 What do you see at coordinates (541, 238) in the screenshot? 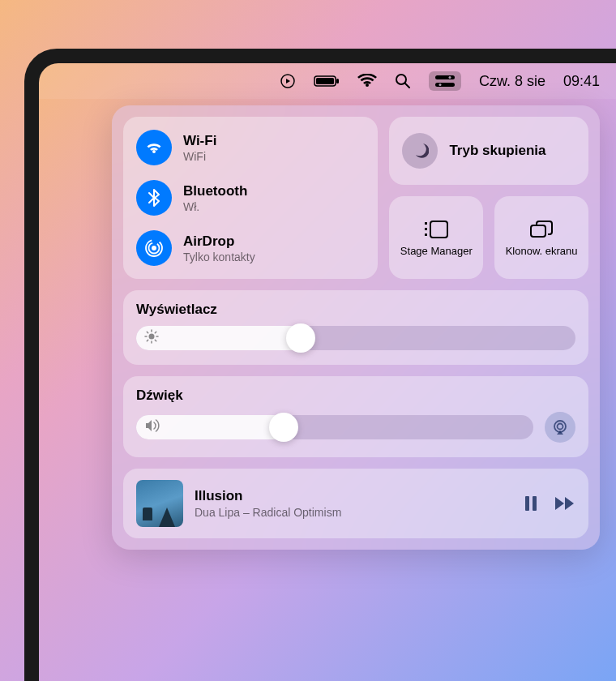
I see `screen-mirror-tile: Klonow. ekranu` at bounding box center [541, 238].